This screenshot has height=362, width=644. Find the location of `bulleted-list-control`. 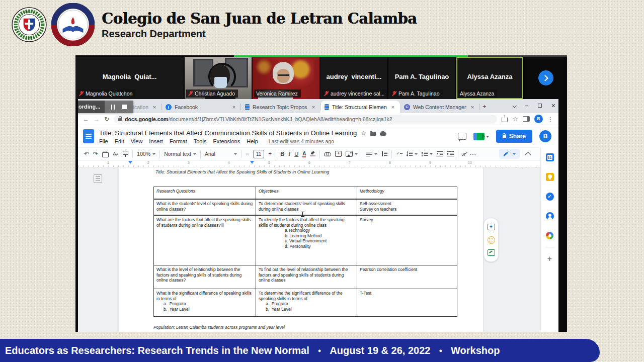

bulleted-list-control is located at coordinates (412, 154).